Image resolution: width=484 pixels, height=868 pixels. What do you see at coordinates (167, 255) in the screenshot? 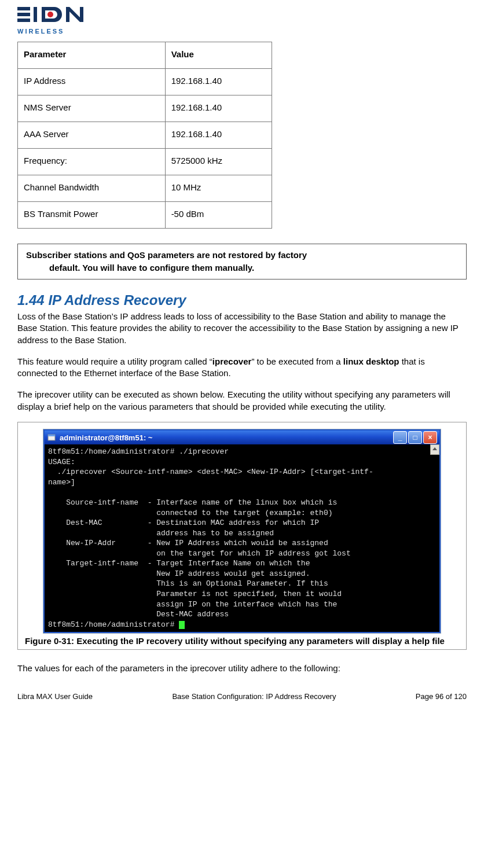
I see `note-line1: Subscriber stations and QoS parameters a…` at bounding box center [167, 255].